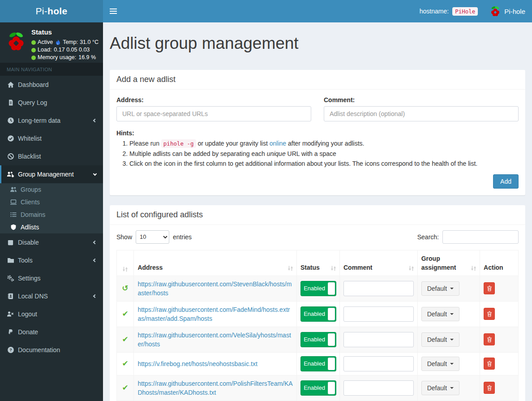  I want to click on search-input, so click(481, 237).